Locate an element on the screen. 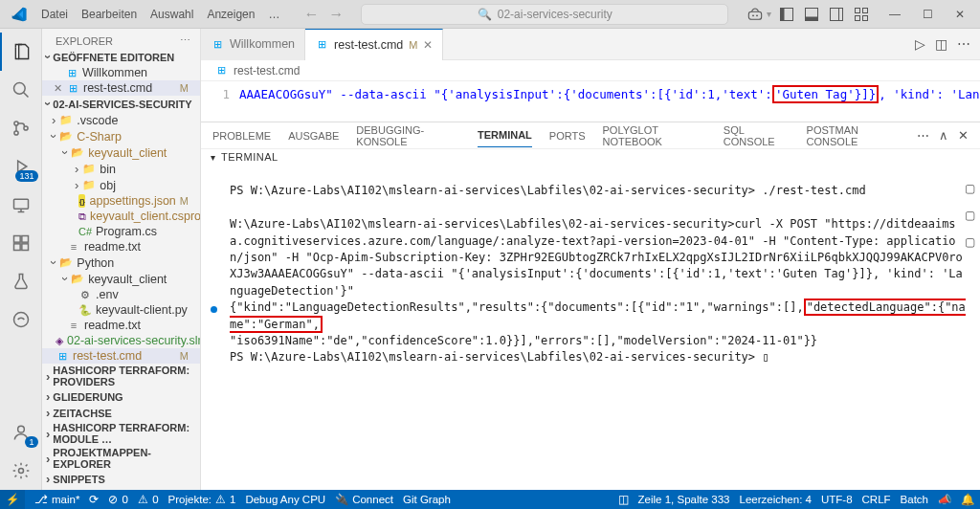 The image size is (980, 509). layout-customize-icon is located at coordinates (861, 14).